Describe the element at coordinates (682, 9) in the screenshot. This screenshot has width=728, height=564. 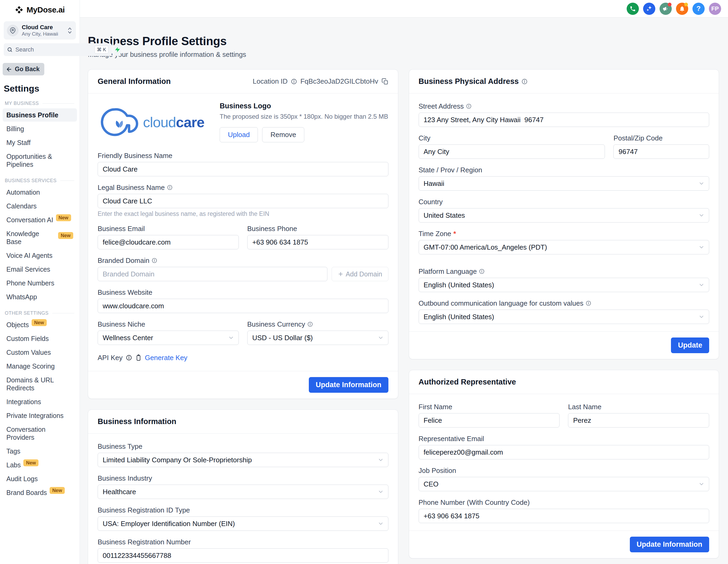
I see `notifications-button` at that location.